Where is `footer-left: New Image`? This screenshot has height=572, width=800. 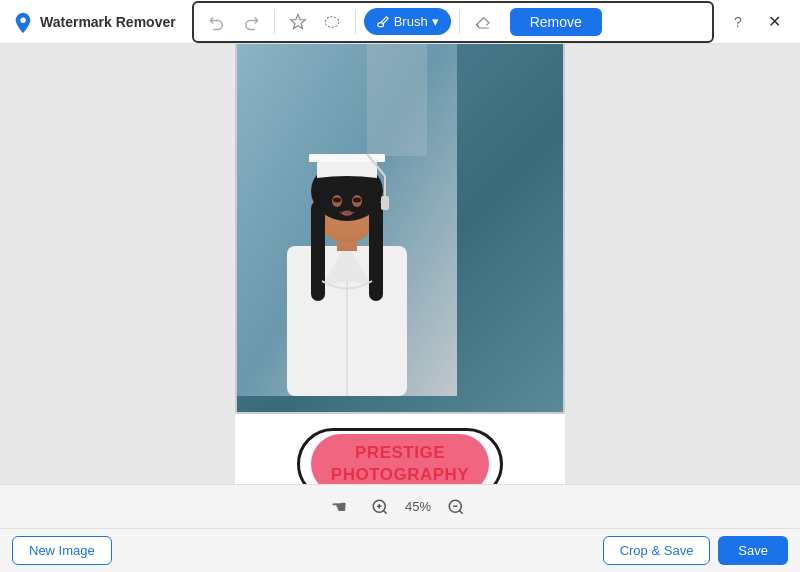 footer-left: New Image is located at coordinates (308, 550).